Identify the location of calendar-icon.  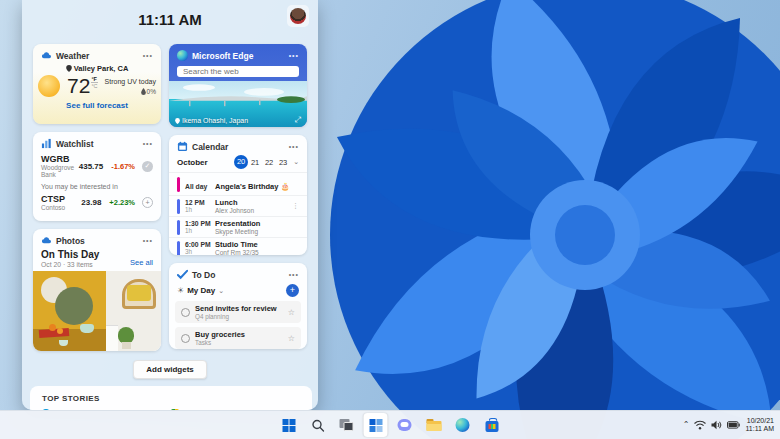
(182, 146).